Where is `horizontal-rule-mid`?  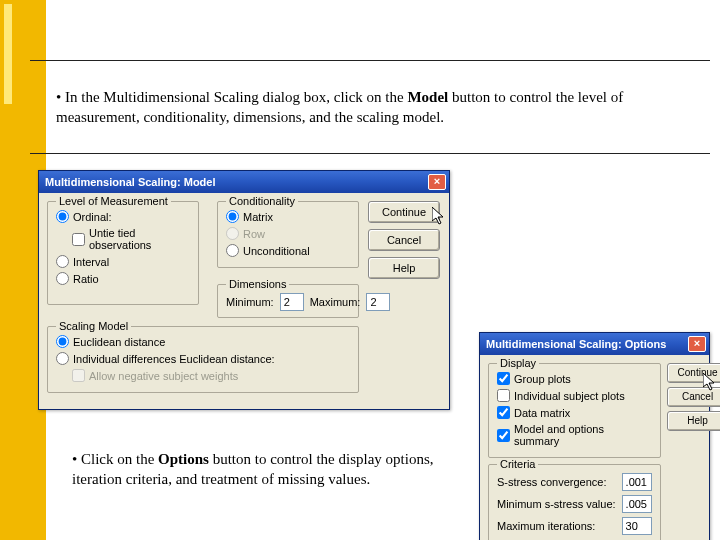 horizontal-rule-mid is located at coordinates (370, 154).